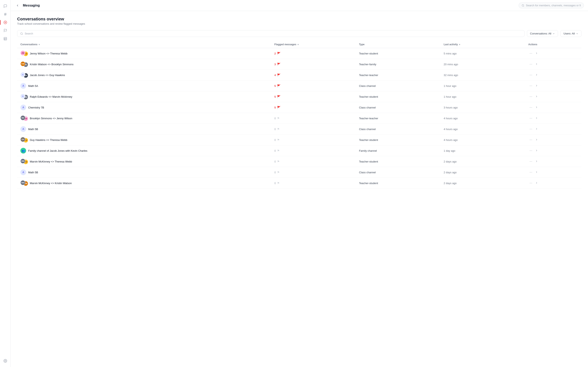 This screenshot has width=588, height=367. What do you see at coordinates (23, 86) in the screenshot?
I see `avatar: A` at bounding box center [23, 86].